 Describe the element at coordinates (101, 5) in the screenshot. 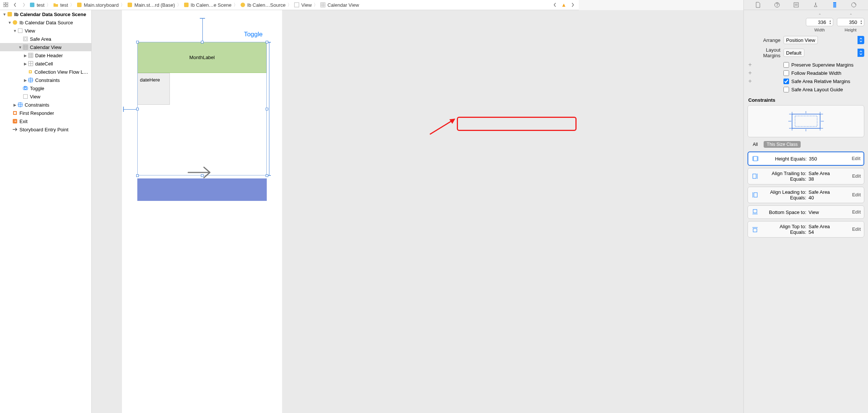

I see `crumb-label: Main.storyboard` at that location.